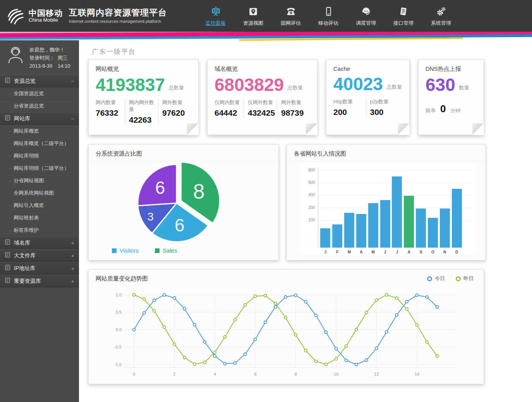 This screenshot has height=402, width=532. Describe the element at coordinates (39, 156) in the screenshot. I see `sidebar-item-1-2: ·网站库明细` at that location.